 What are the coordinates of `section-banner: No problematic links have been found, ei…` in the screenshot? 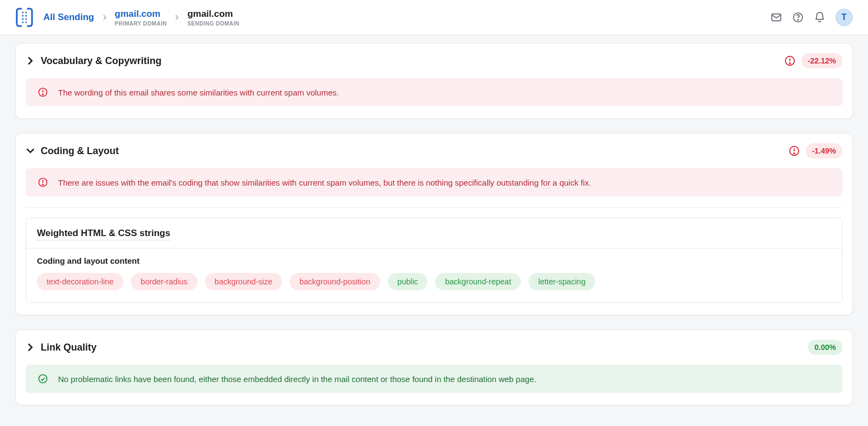 It's located at (434, 379).